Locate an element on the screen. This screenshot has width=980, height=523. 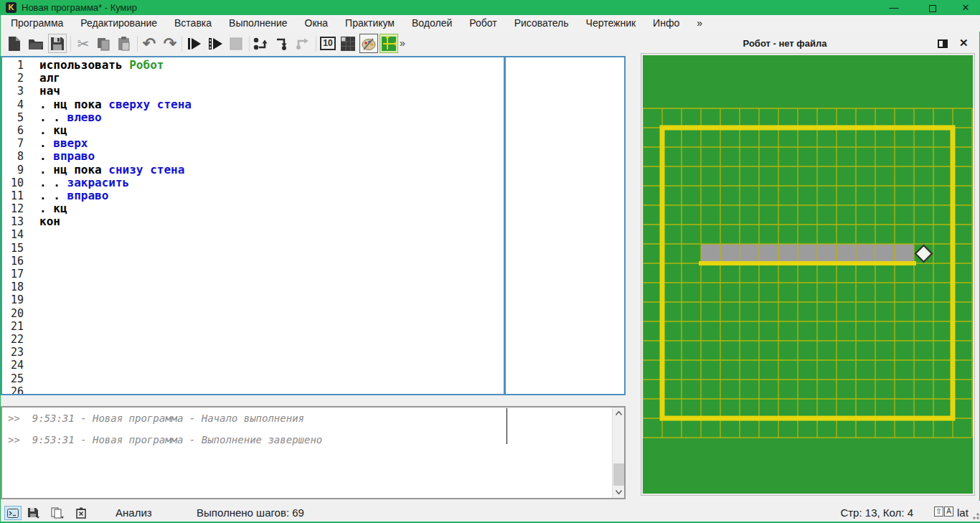
new-file-button is located at coordinates (14, 43).